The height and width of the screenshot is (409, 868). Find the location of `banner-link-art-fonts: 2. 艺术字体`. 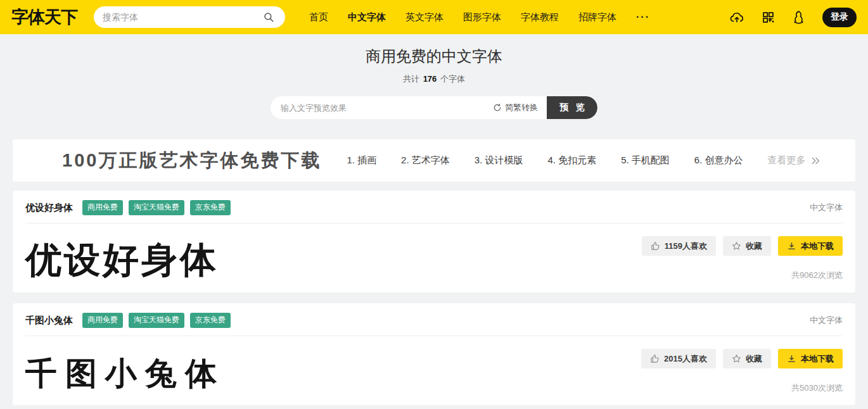

banner-link-art-fonts: 2. 艺术字体 is located at coordinates (426, 161).